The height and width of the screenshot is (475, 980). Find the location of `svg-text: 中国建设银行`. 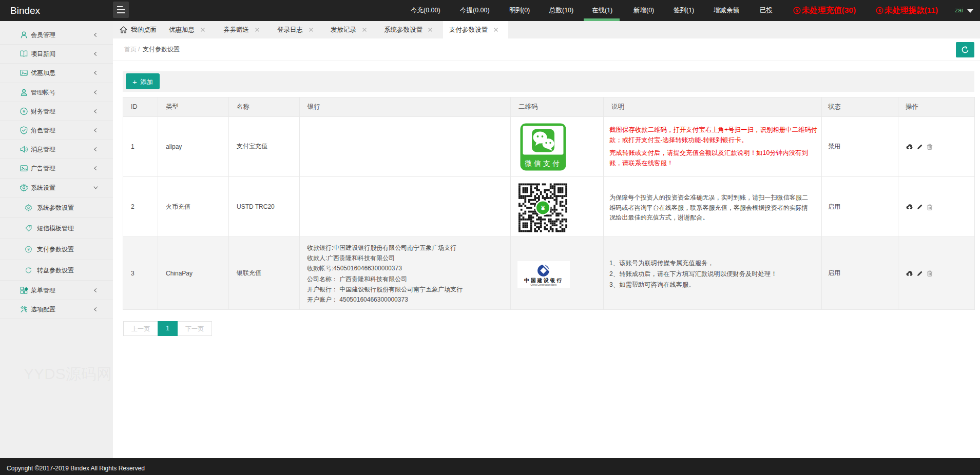

svg-text: 中国建设银行 is located at coordinates (544, 280).